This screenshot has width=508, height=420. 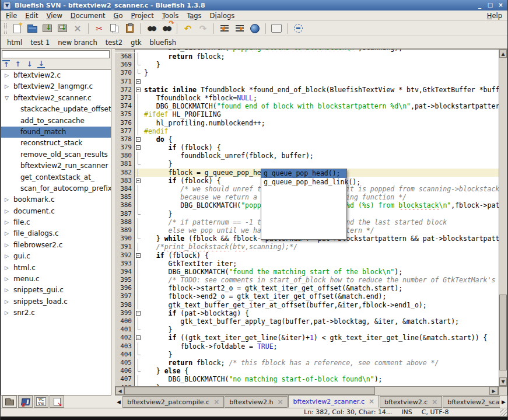 What do you see at coordinates (6, 29) in the screenshot?
I see `toolbar-grip` at bounding box center [6, 29].